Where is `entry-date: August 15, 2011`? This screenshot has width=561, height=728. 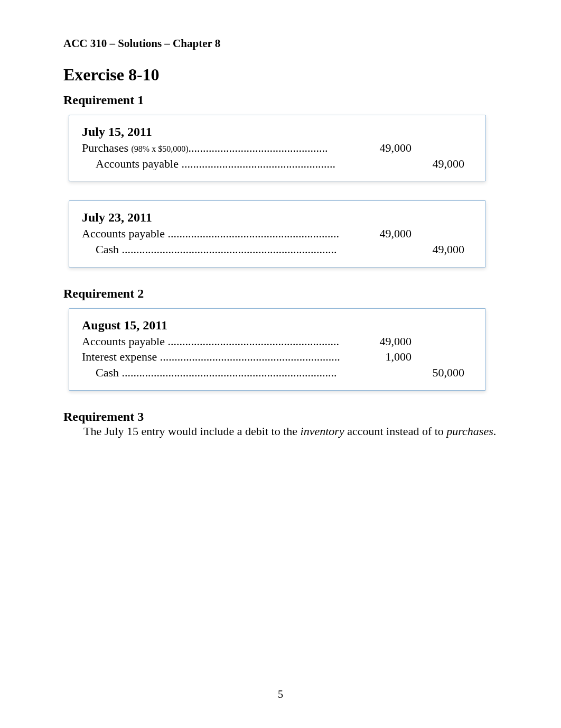 entry-date: August 15, 2011 is located at coordinates (273, 326).